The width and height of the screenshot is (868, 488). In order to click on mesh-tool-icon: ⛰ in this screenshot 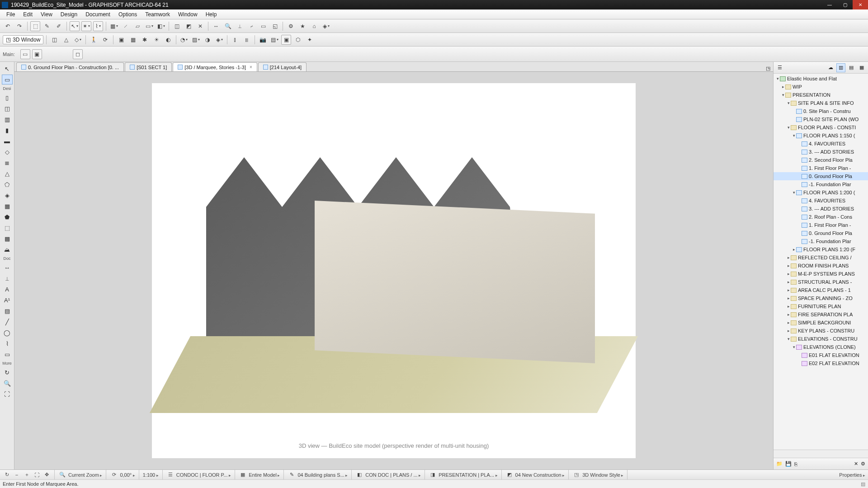, I will do `click(7, 249)`.